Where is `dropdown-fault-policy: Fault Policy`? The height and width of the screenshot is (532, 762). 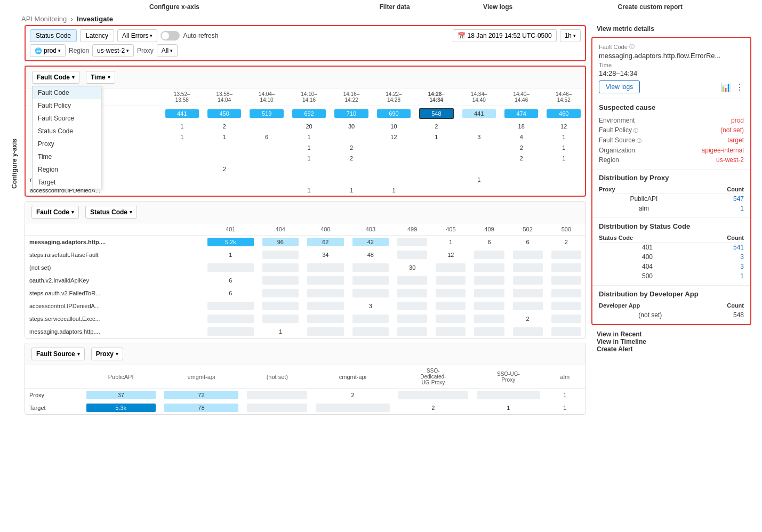 dropdown-fault-policy: Fault Policy is located at coordinates (67, 106).